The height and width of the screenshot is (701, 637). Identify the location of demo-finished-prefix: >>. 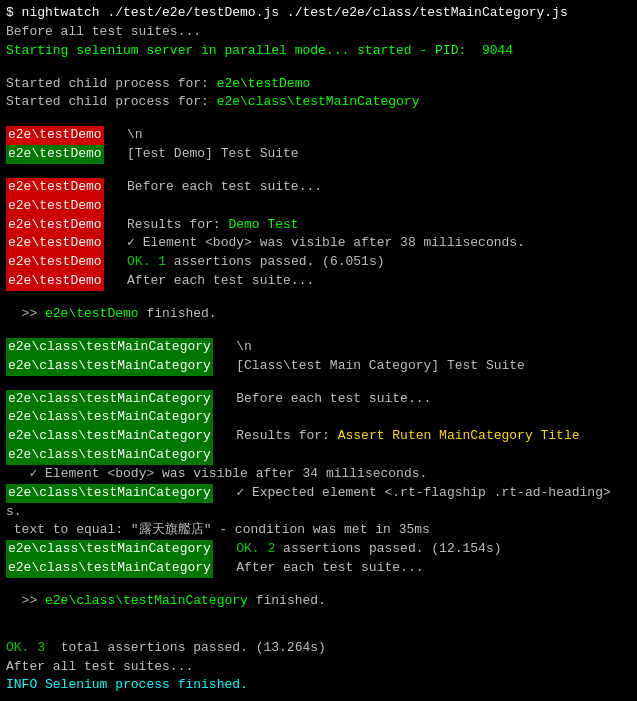
(26, 314).